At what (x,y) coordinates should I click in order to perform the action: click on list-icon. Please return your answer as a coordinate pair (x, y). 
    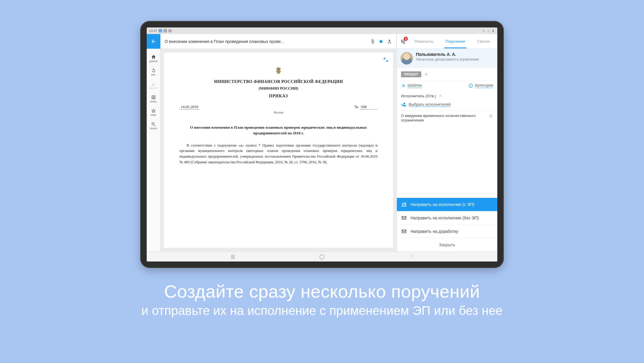
    Looking at the image, I should click on (403, 86).